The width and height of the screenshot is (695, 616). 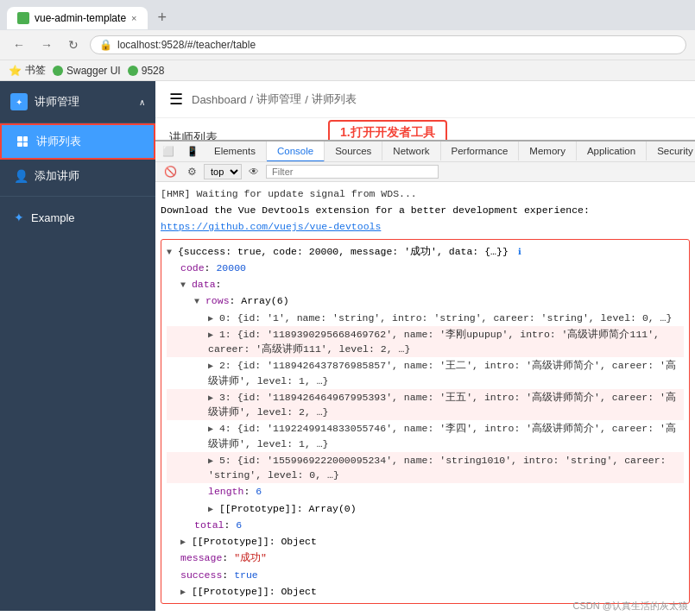 I want to click on console-prototype-obj2: ▶ [[Prototype]]: Object, so click(x=425, y=592).